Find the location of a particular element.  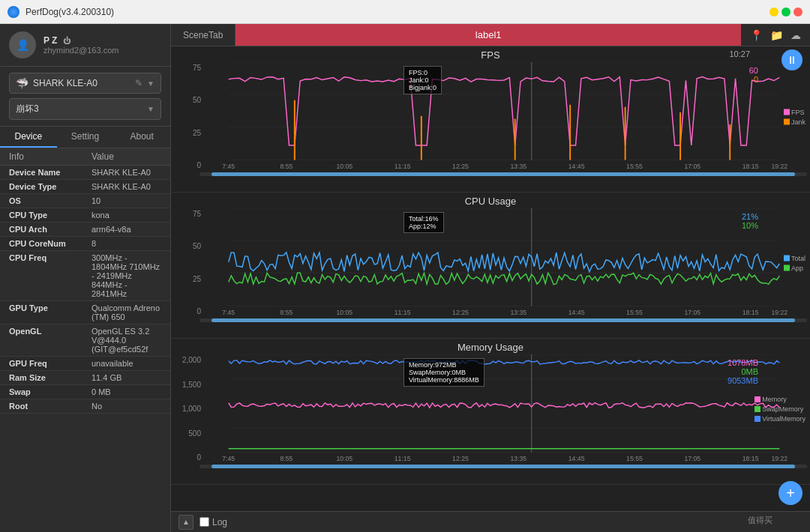

table-row: GPU TypeQualcomm Adreno (TM) 650 is located at coordinates (86, 313).